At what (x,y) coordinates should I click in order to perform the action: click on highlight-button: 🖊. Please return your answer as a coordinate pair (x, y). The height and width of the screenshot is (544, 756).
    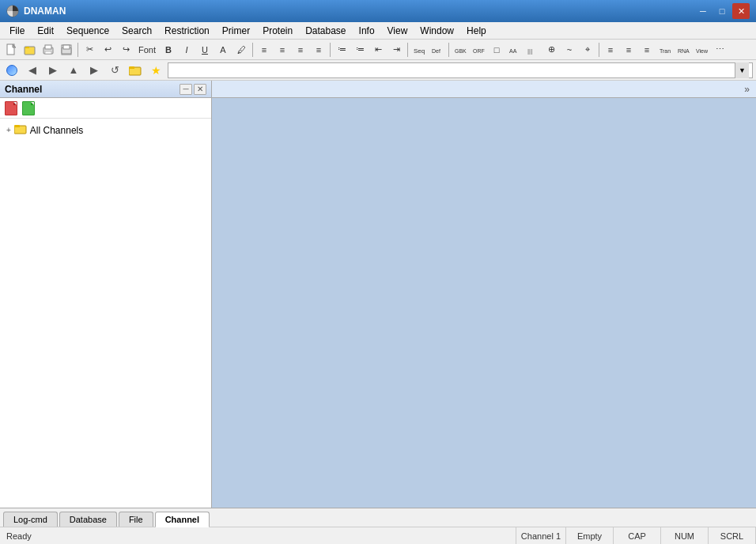
    Looking at the image, I should click on (241, 50).